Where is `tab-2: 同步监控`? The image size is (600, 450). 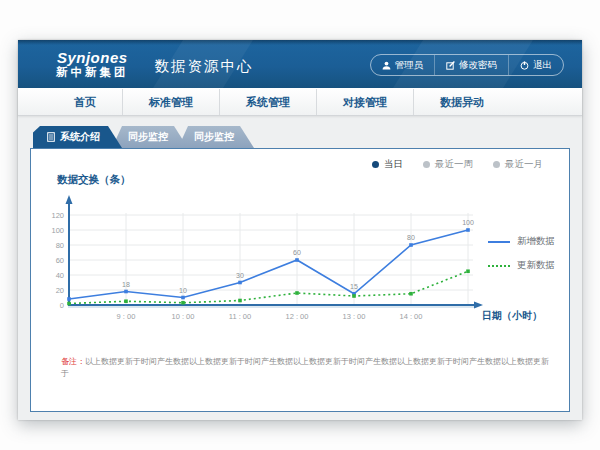 tab-2: 同步监控 is located at coordinates (150, 137).